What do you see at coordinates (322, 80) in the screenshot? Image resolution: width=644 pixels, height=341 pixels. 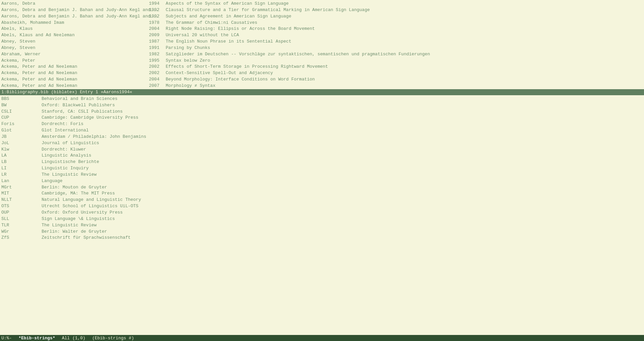 I see `table-row: Ackema, Peter and Ad Neeleman2004Beyond …` at bounding box center [322, 80].